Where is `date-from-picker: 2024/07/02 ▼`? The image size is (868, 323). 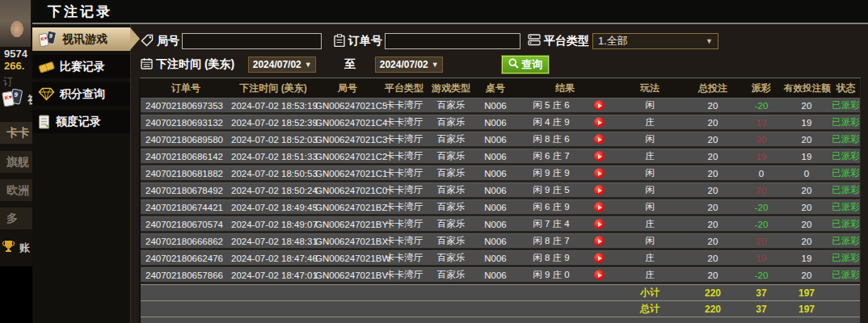
date-from-picker: 2024/07/02 ▼ is located at coordinates (282, 65).